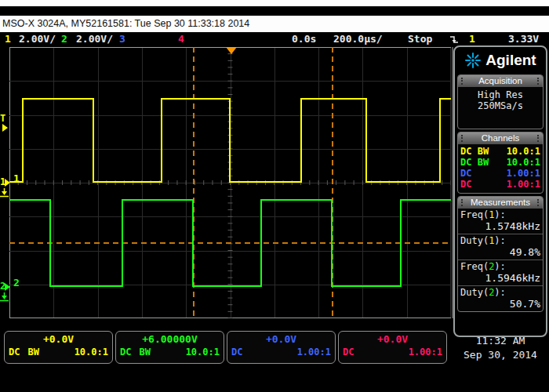 This screenshot has width=549, height=392. What do you see at coordinates (500, 108) in the screenshot?
I see `acquisition-body: High Res 250MSa/s` at bounding box center [500, 108].